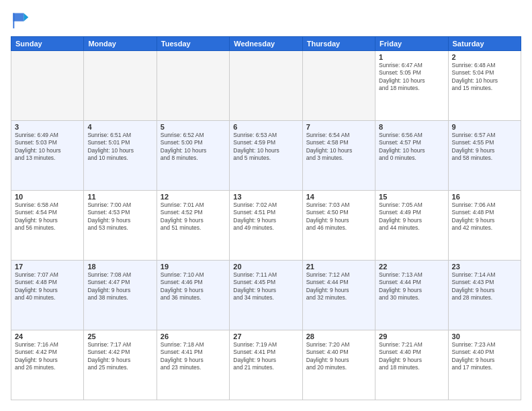  I want to click on day-cell: 30Sunrise: 7:23 AM Sunset: 4:40 PM Dayli…, so click(484, 365).